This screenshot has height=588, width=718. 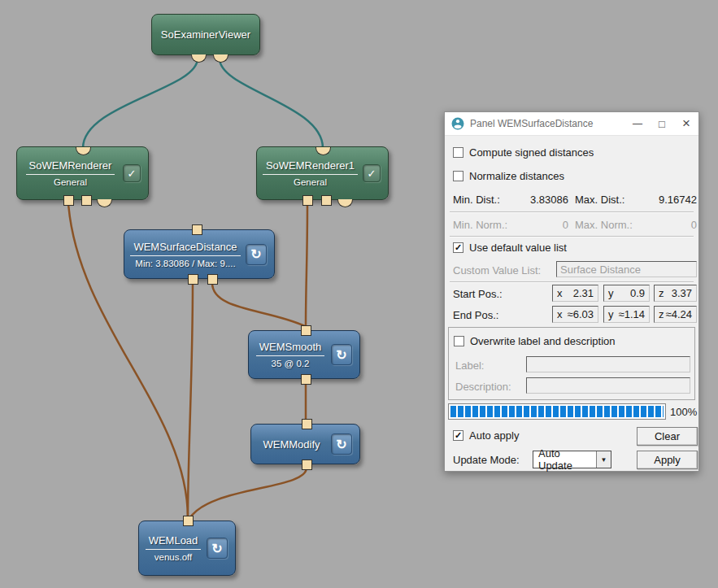 What do you see at coordinates (206, 34) in the screenshot?
I see `node-title: SoExaminerViewer` at bounding box center [206, 34].